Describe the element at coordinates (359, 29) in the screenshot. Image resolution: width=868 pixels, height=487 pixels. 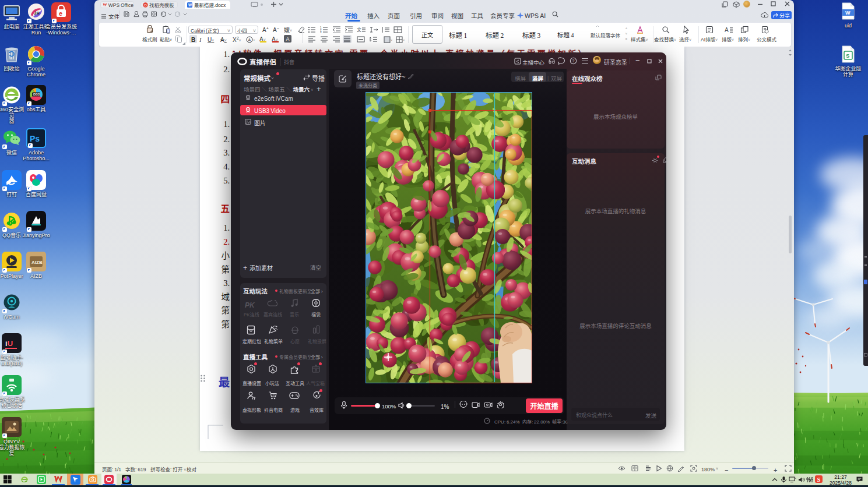
I see `svg-text: 文` at that location.